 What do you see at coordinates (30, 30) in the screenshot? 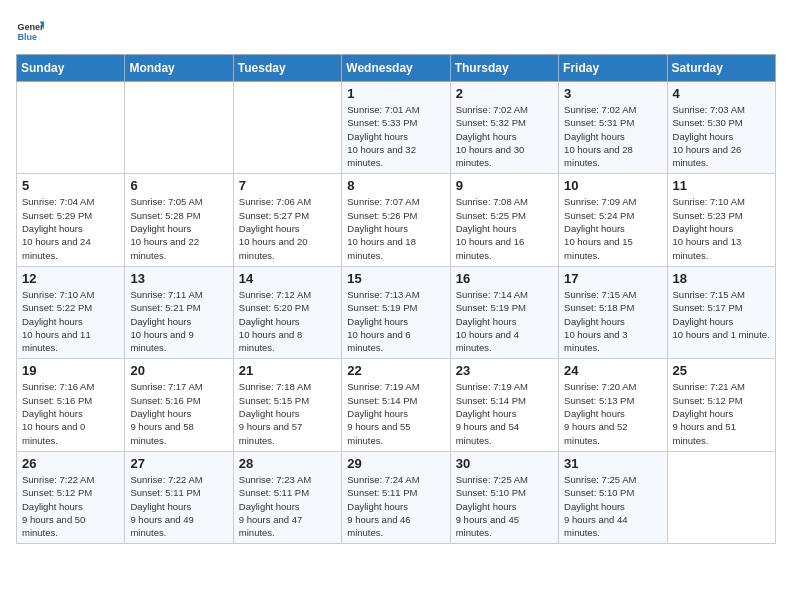
I see `logo: General Blue` at bounding box center [30, 30].